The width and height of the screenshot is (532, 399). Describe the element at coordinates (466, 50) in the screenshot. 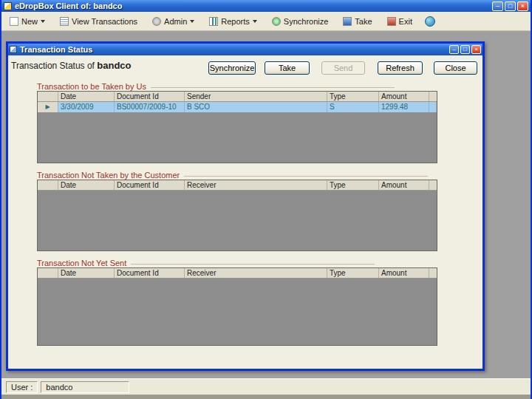

I see `dialog-maximize-icon: □` at that location.